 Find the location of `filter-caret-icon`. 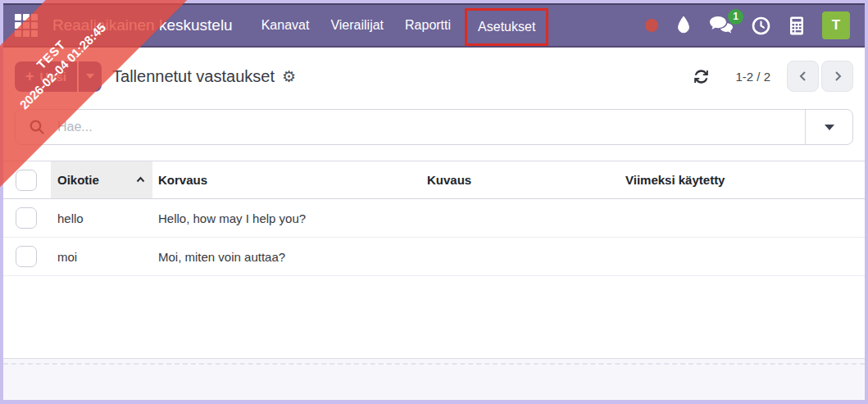

filter-caret-icon is located at coordinates (829, 128).